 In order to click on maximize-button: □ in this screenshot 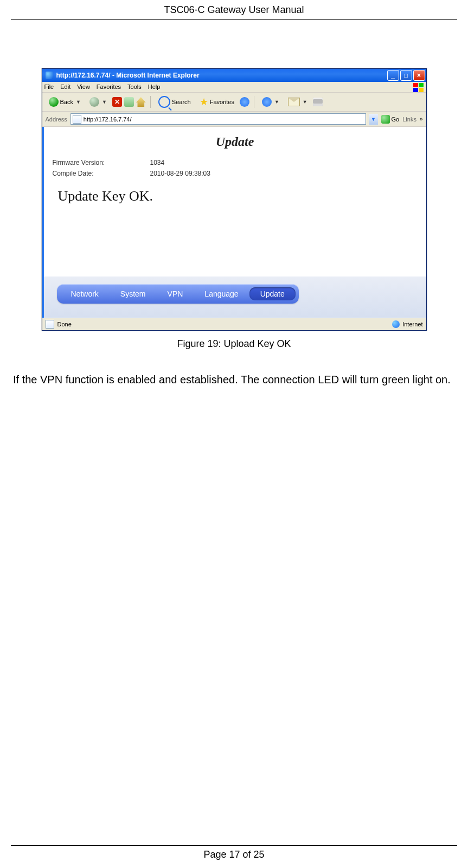, I will do `click(406, 75)`.